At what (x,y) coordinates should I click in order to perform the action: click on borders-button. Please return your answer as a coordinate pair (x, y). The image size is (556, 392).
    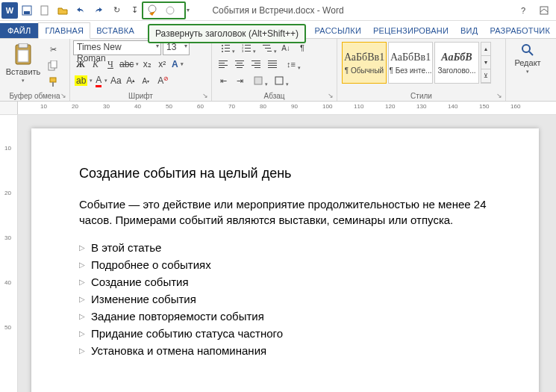
    Looking at the image, I should click on (279, 81).